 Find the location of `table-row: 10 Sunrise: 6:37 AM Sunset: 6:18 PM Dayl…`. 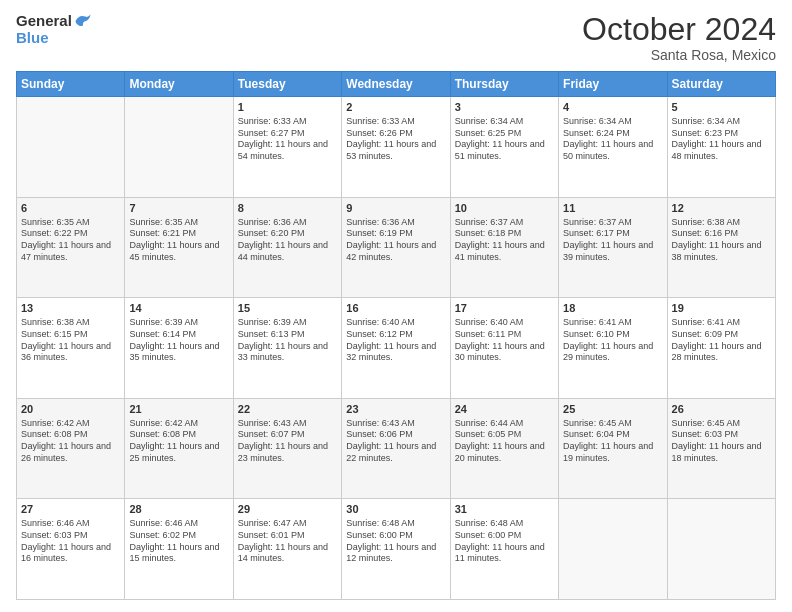

table-row: 10 Sunrise: 6:37 AM Sunset: 6:18 PM Dayl… is located at coordinates (504, 248).